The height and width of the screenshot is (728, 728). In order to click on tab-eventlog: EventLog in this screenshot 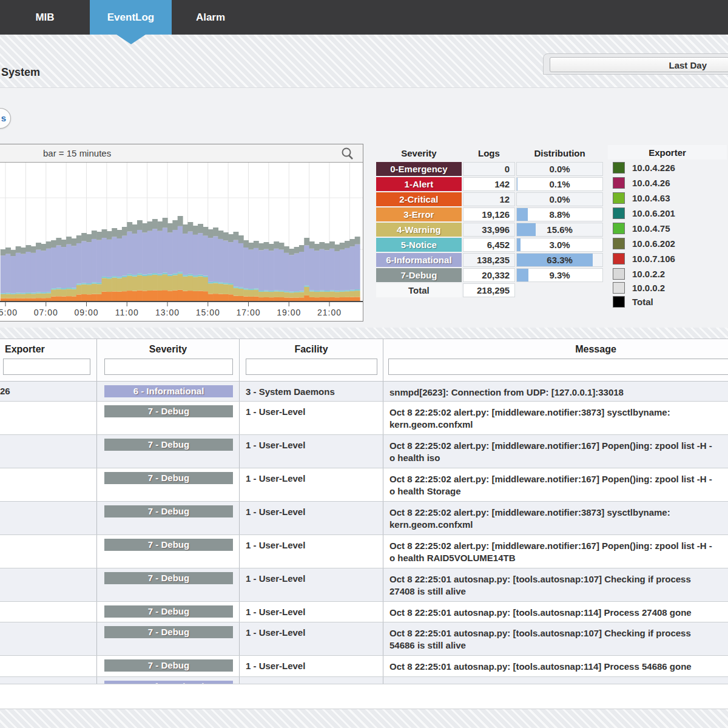, I will do `click(131, 17)`.